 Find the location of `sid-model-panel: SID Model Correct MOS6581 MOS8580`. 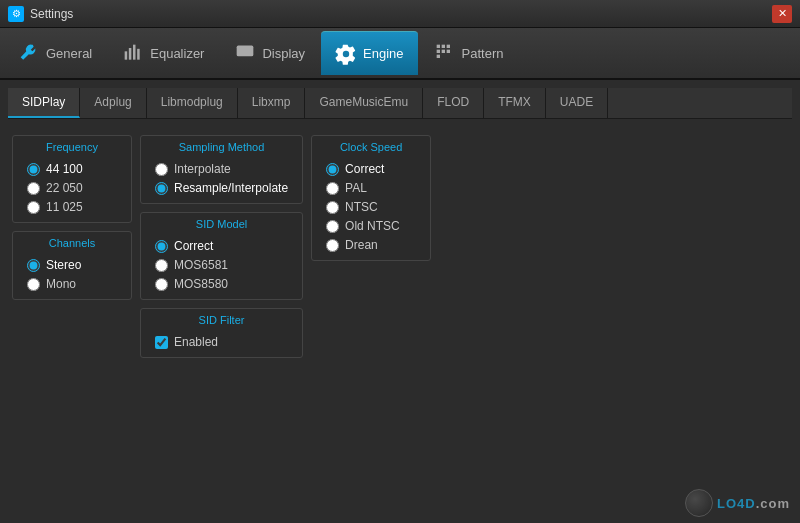

sid-model-panel: SID Model Correct MOS6581 MOS8580 is located at coordinates (222, 256).